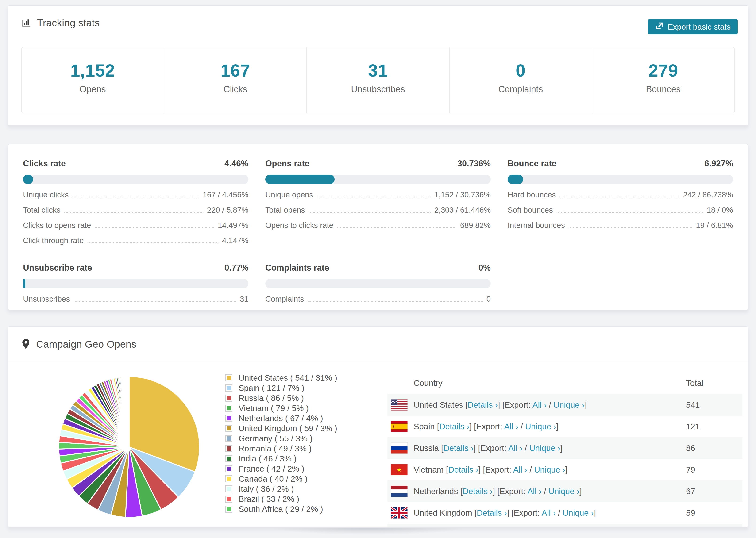 This screenshot has width=756, height=538. Describe the element at coordinates (565, 461) in the screenshot. I see `table-body: United States [Details ›] [Export: All ›…` at that location.